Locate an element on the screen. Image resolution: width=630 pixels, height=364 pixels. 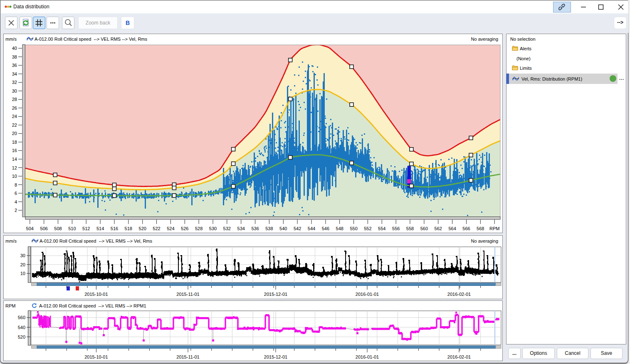
svg-text: RPM is located at coordinates (494, 229).